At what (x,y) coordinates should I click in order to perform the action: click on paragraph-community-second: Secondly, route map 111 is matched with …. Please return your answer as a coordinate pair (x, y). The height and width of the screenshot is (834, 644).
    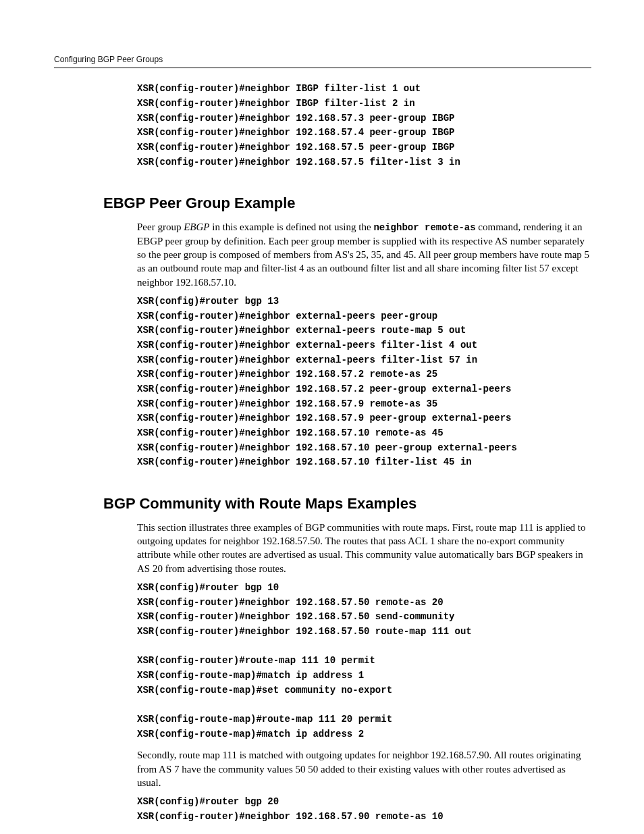
    Looking at the image, I should click on (365, 768).